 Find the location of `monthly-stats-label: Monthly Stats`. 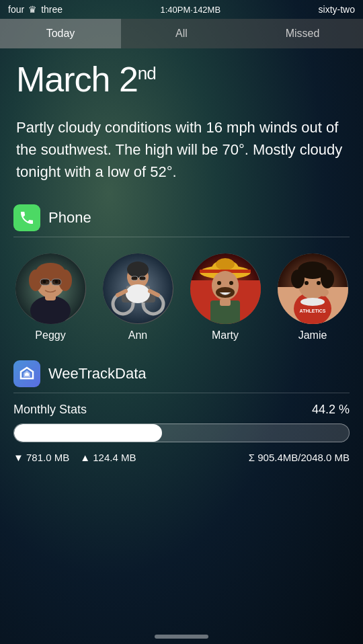

monthly-stats-label: Monthly Stats is located at coordinates (50, 410).